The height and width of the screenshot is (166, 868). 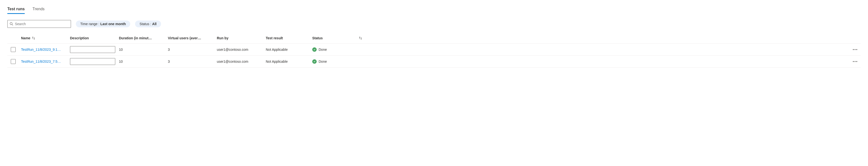 I want to click on table-header: Name Description Duration (in minut… Vir…, so click(x=434, y=38).